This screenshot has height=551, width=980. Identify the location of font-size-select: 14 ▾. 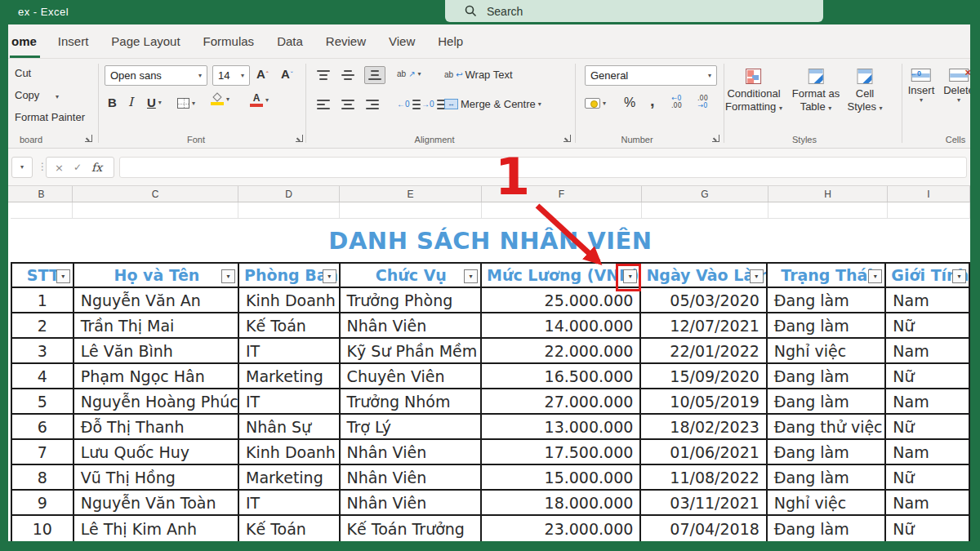
(231, 75).